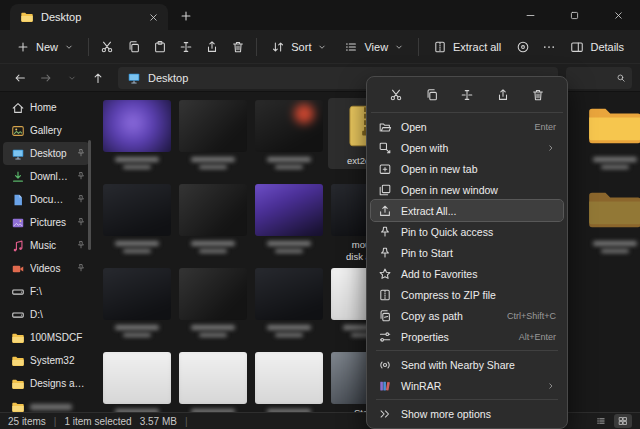  I want to click on sidebar-item-system32: System32, so click(46, 360).